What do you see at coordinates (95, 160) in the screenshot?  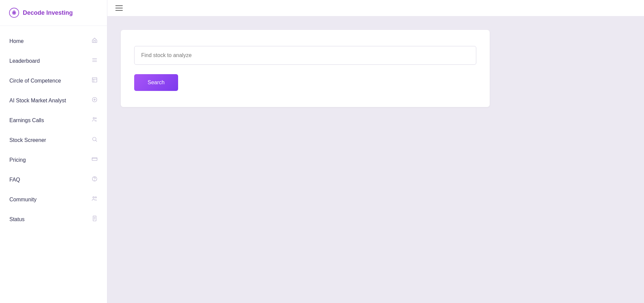 I see `sidebar-item-icon-pricing` at bounding box center [95, 160].